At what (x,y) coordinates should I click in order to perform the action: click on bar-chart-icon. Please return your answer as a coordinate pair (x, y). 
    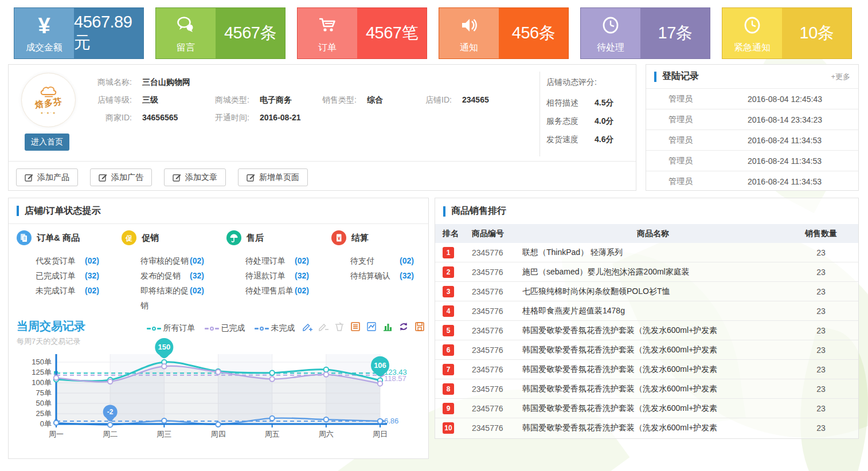
    Looking at the image, I should click on (388, 327).